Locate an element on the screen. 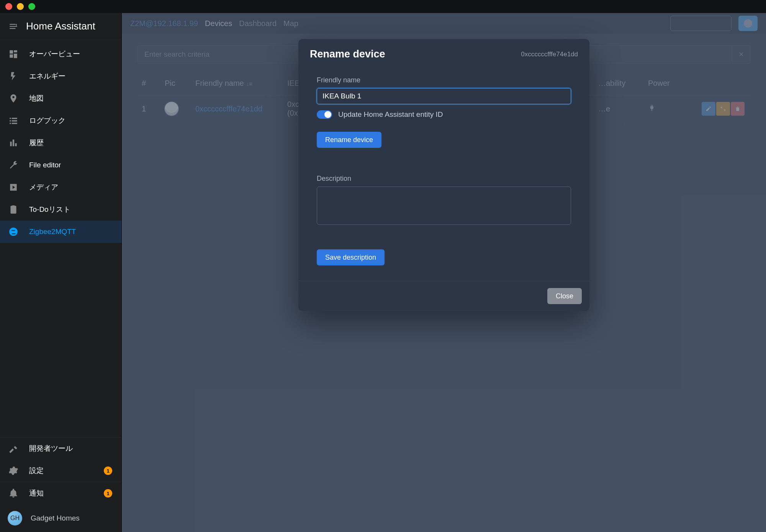 This screenshot has width=766, height=532. notify-badge: 1 is located at coordinates (108, 493).